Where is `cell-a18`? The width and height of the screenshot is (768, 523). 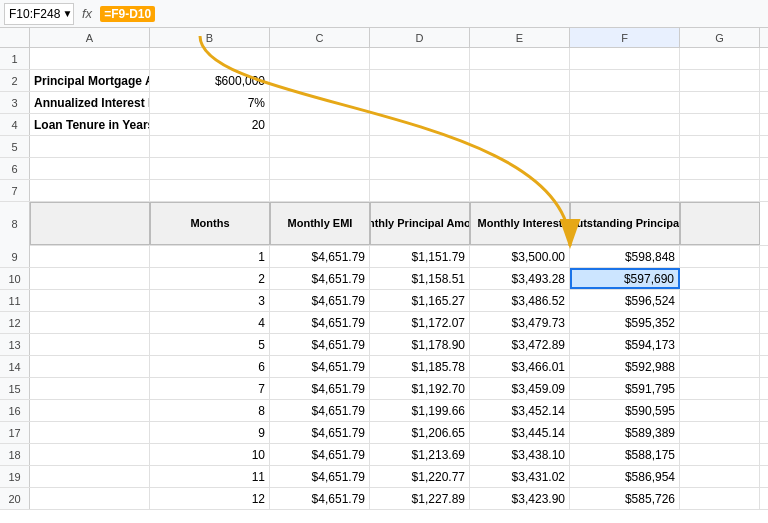
cell-a18 is located at coordinates (90, 454).